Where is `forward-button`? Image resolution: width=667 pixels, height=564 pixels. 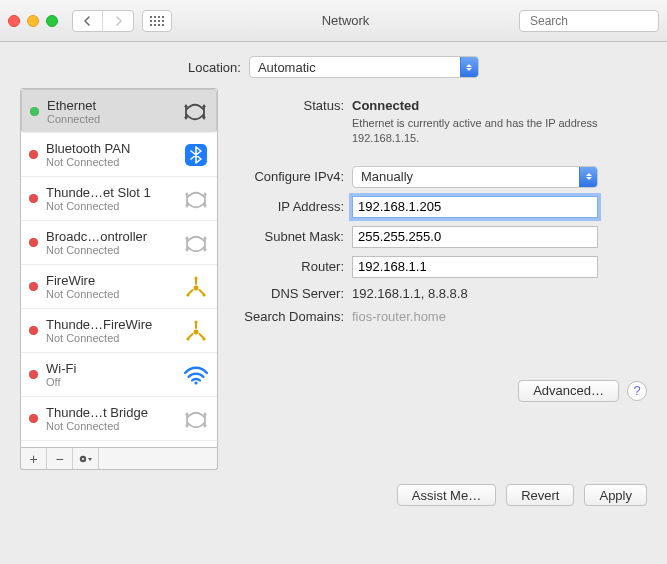 forward-button is located at coordinates (118, 21).